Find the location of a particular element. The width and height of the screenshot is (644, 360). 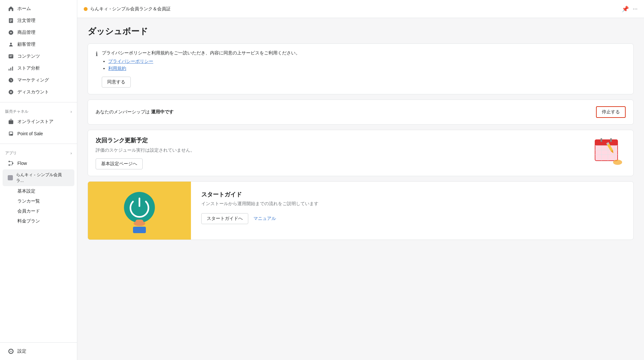

sidebar-item-discount: ディスカウント is located at coordinates (39, 92).